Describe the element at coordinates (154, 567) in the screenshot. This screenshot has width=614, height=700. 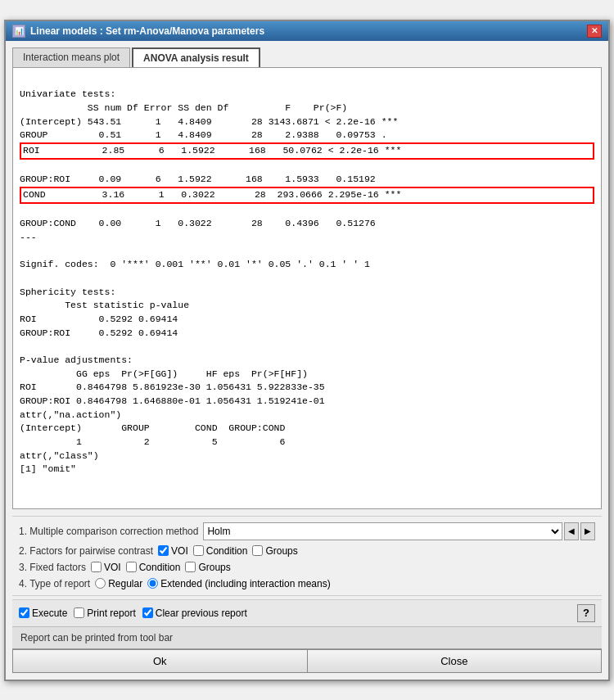
I see `condition3-checkbox-label: Condition` at that location.